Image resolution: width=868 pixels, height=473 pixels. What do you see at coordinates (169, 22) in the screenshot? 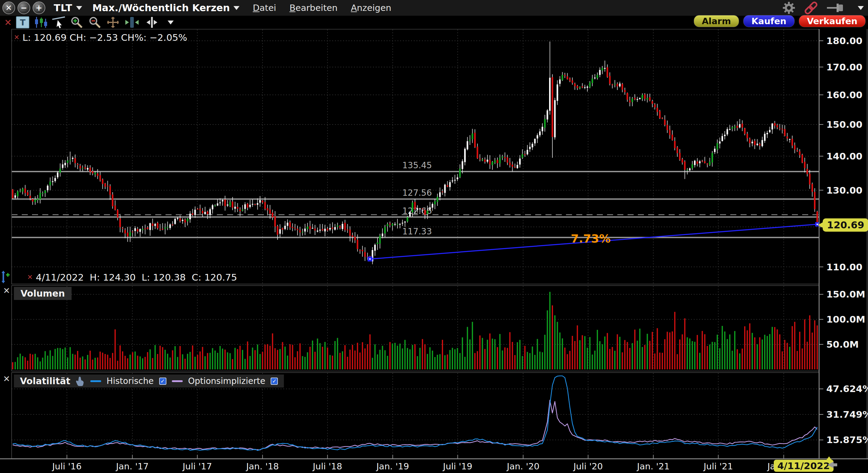
I see `toolbar-dropdown-caret` at bounding box center [169, 22].